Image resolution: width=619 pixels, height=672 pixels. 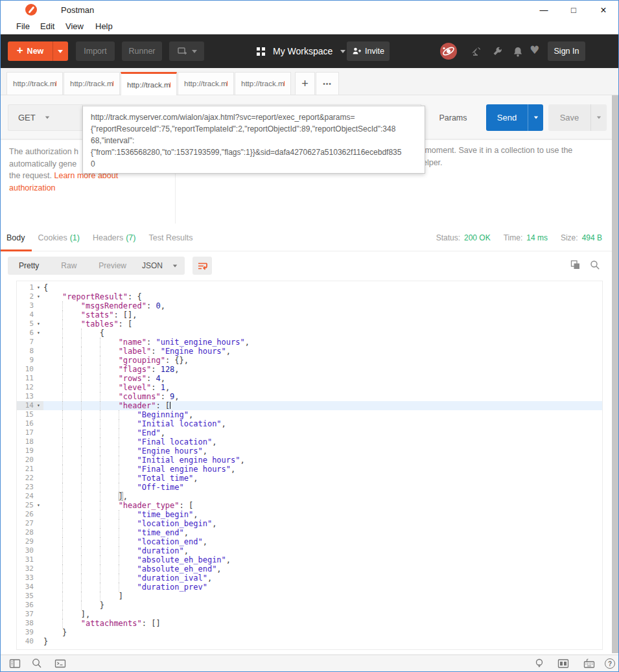 What do you see at coordinates (159, 266) in the screenshot?
I see `format-selector: JSON` at bounding box center [159, 266].